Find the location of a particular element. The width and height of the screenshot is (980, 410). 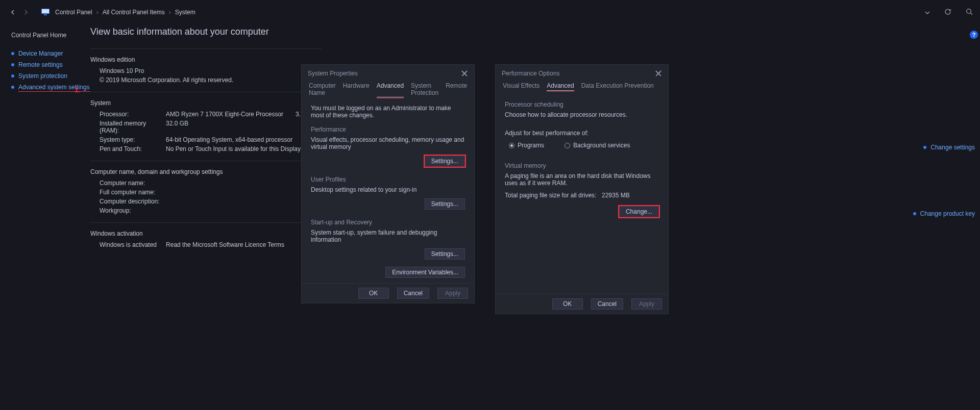

computer-description-label: Computer description: is located at coordinates (133, 201).